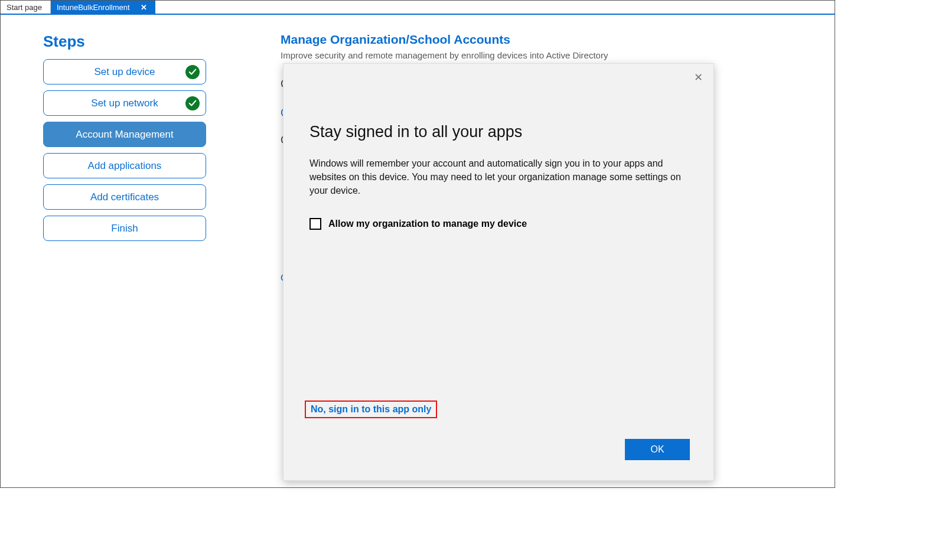 The height and width of the screenshot is (560, 945). What do you see at coordinates (315, 224) in the screenshot?
I see `checkbox-icon` at bounding box center [315, 224].